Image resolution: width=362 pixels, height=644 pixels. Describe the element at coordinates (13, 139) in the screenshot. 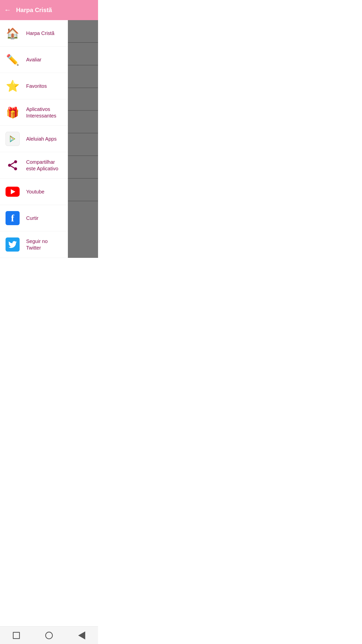

I see `playstore-icon` at that location.